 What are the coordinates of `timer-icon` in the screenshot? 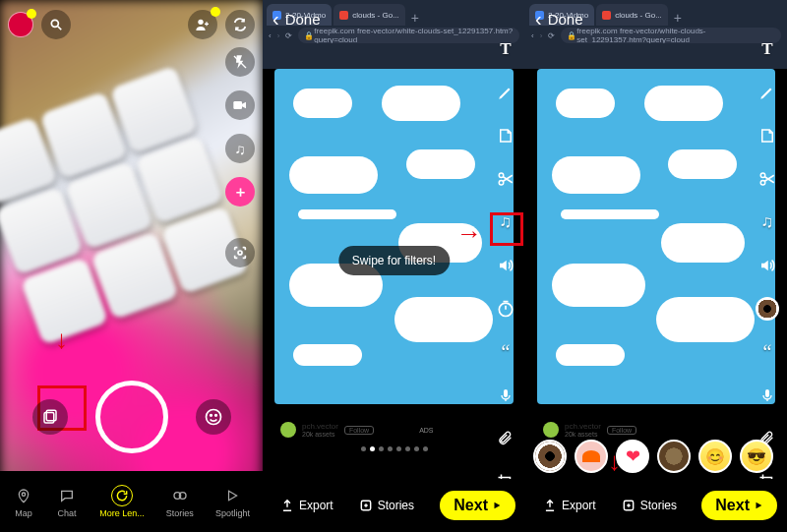 It's located at (506, 309).